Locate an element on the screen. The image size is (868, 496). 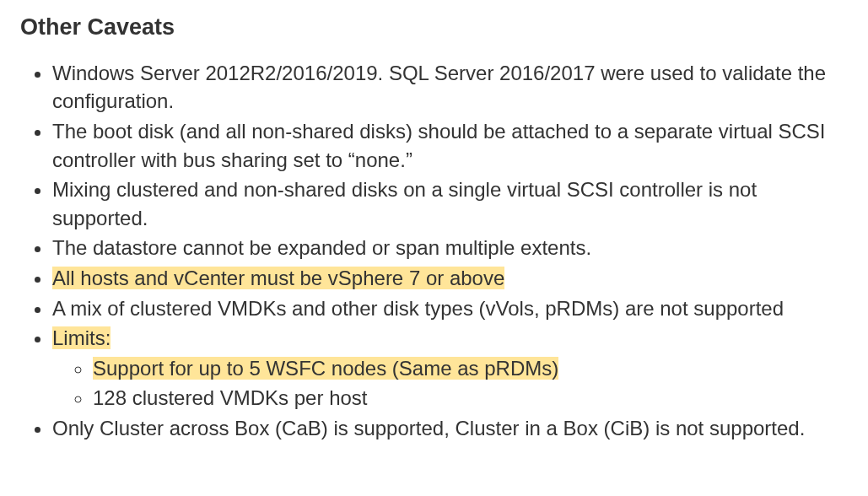
list-item: Windows Server 2012R2/2016/2019. SQL Ser… is located at coordinates (450, 88).